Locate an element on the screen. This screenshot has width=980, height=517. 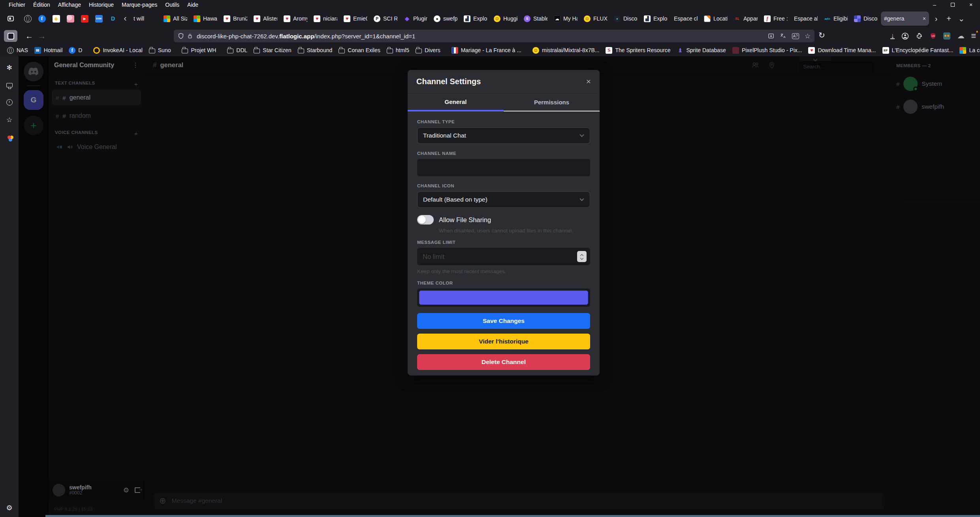
browser-tab: Huggi is located at coordinates (506, 19).